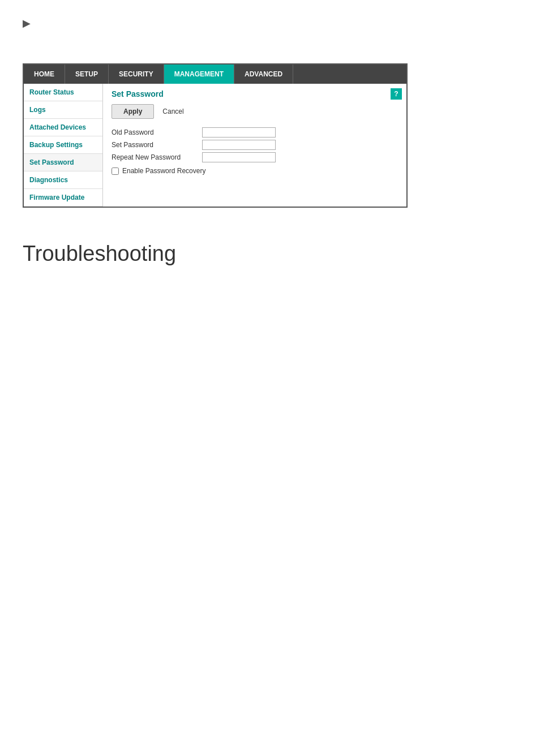  I want to click on old-password-input, so click(239, 132).